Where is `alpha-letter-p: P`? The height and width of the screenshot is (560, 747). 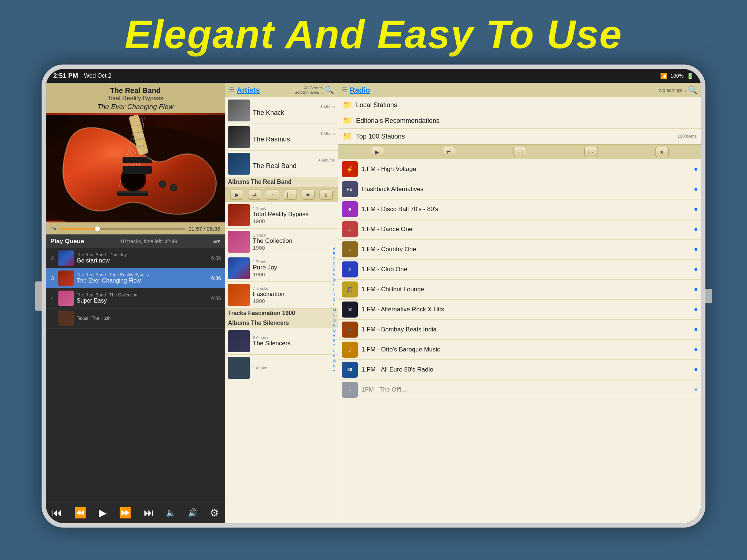
alpha-letter-p: P is located at coordinates (335, 326).